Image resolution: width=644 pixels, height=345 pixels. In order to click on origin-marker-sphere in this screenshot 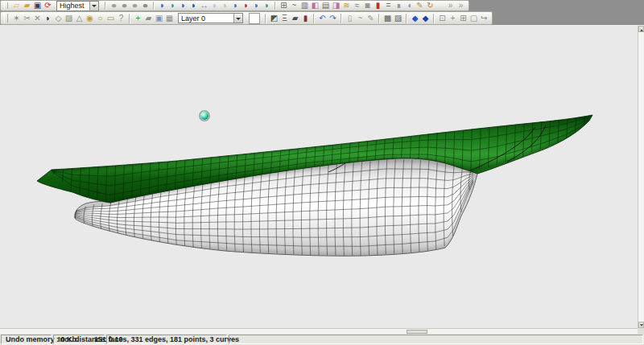, I will do `click(204, 116)`.